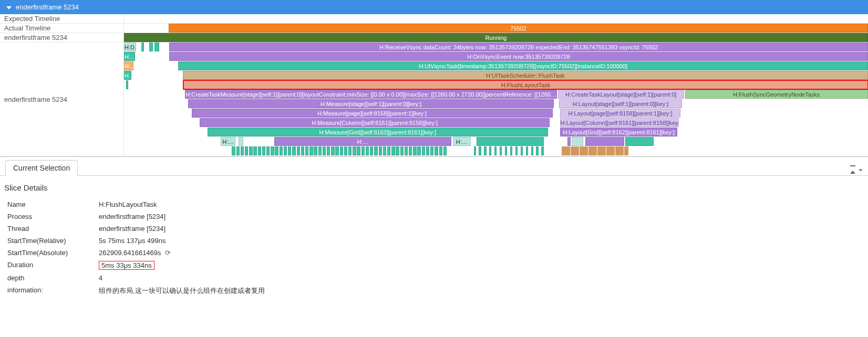  Describe the element at coordinates (619, 132) in the screenshot. I see `slice: H:Layout[Grid][self:8162][parent:8161][k…` at that location.